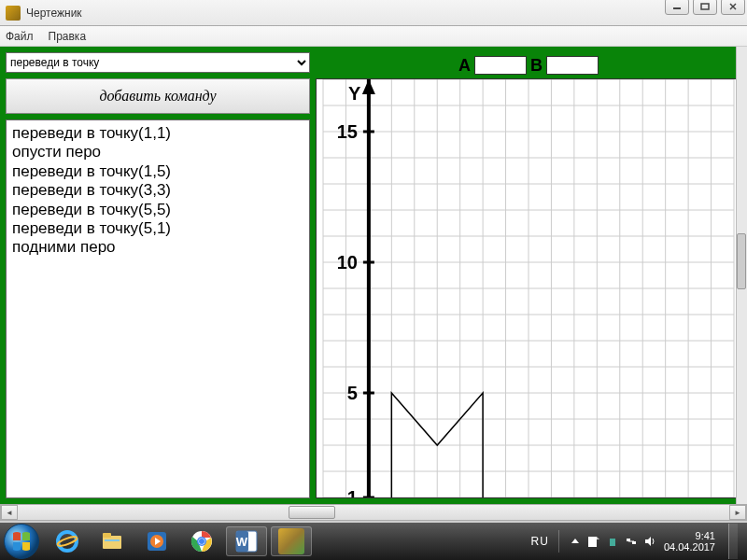 The width and height of the screenshot is (747, 560). Describe the element at coordinates (613, 541) in the screenshot. I see `tray-icons` at that location.